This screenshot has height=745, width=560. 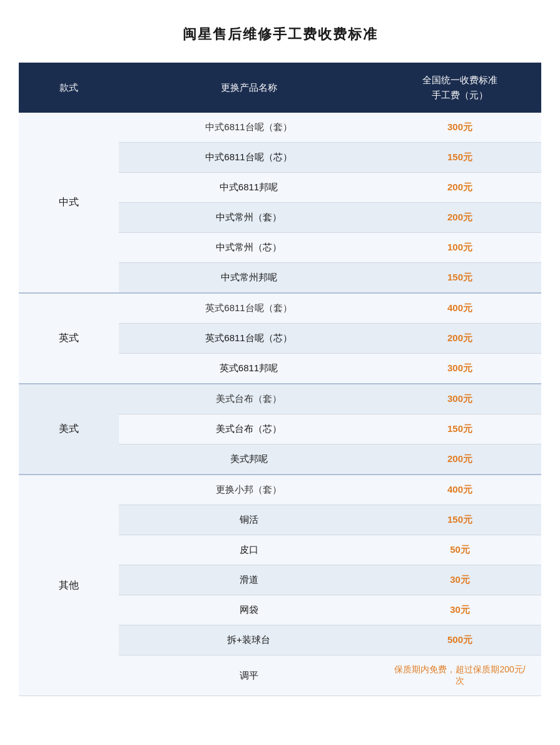 I want to click on page-title: 闽星售后维修手工费收费标准, so click(x=280, y=34).